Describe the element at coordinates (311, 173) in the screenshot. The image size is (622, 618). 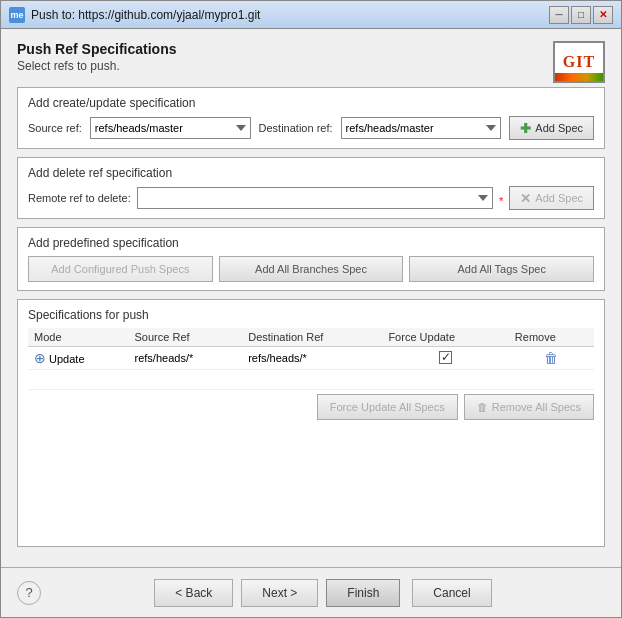
I see `delete-spec-label: Add delete ref specification` at that location.